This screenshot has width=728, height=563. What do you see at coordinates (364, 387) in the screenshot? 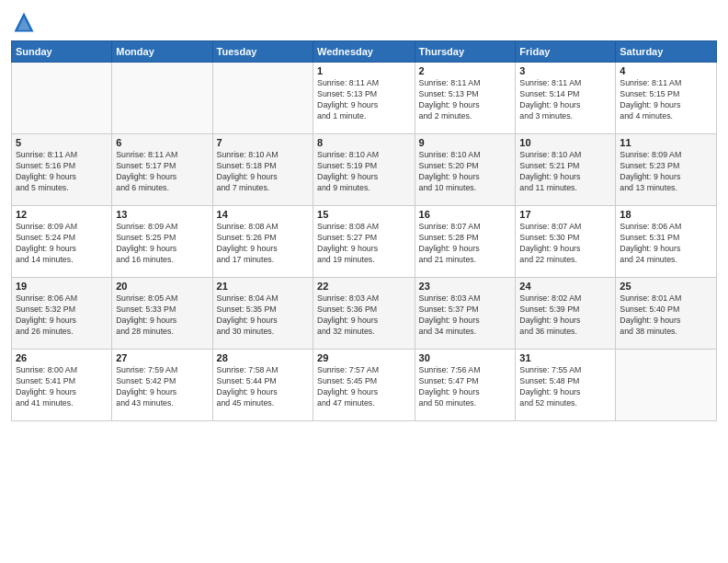
I see `day-info: Sunrise: 7:57 AMSunset: 5:45 PMDaylight:…` at bounding box center [364, 387].